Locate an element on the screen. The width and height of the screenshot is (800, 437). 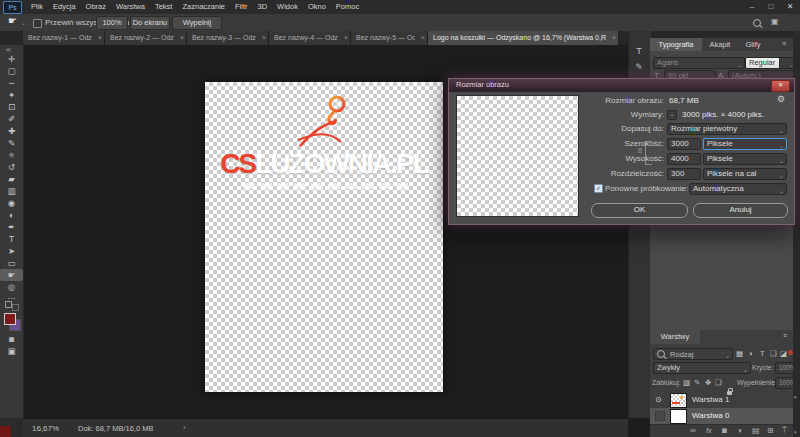
layer-row-warstwa-0: Warstwa 0 is located at coordinates (722, 416).